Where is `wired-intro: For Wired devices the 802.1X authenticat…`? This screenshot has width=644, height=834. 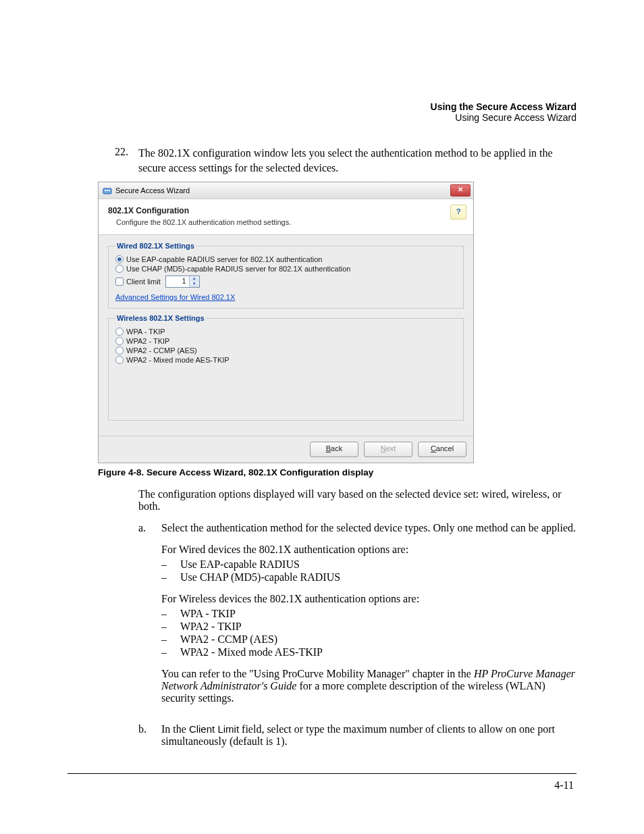 wired-intro: For Wired devices the 802.1X authenticat… is located at coordinates (369, 550).